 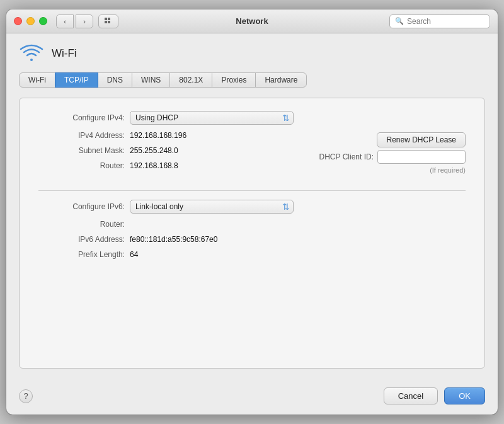 What do you see at coordinates (252, 239) in the screenshot?
I see `ipv6-address-row: IPv6 Address: fe80::181d:a55:9c58:67e0` at bounding box center [252, 239].